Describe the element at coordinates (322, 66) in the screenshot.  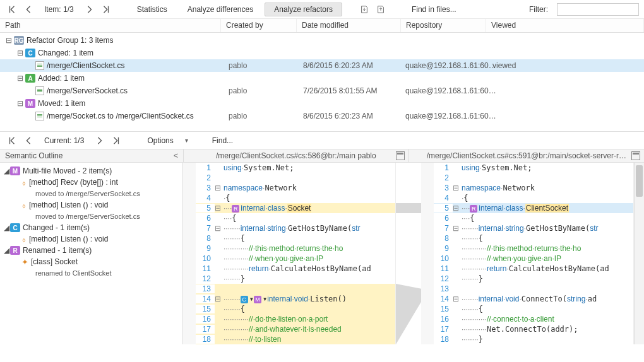
I see `tree-row-file: /merge/ClientSocket.cs pablo 8/6/2015 6:…` at that location.